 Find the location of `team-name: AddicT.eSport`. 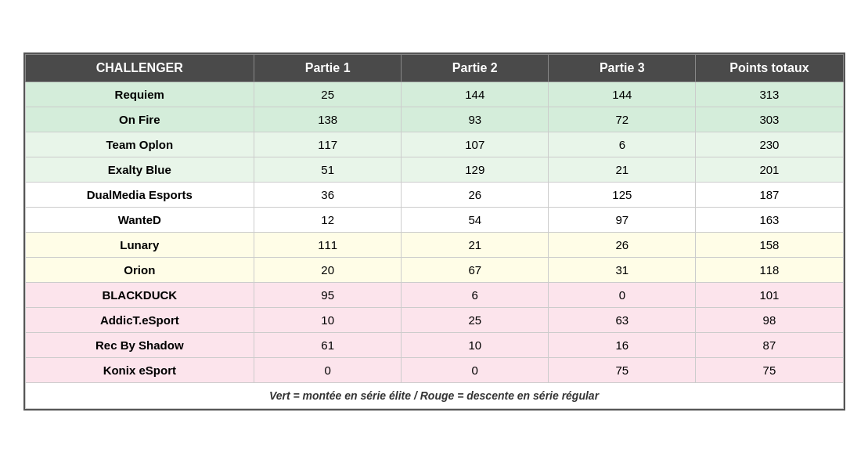

team-name: AddicT.eSport is located at coordinates (139, 320).